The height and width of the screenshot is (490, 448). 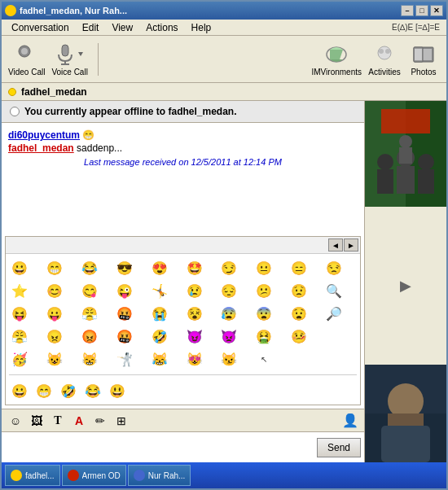 What do you see at coordinates (229, 336) in the screenshot?
I see `emoji-item: 👿` at bounding box center [229, 336].